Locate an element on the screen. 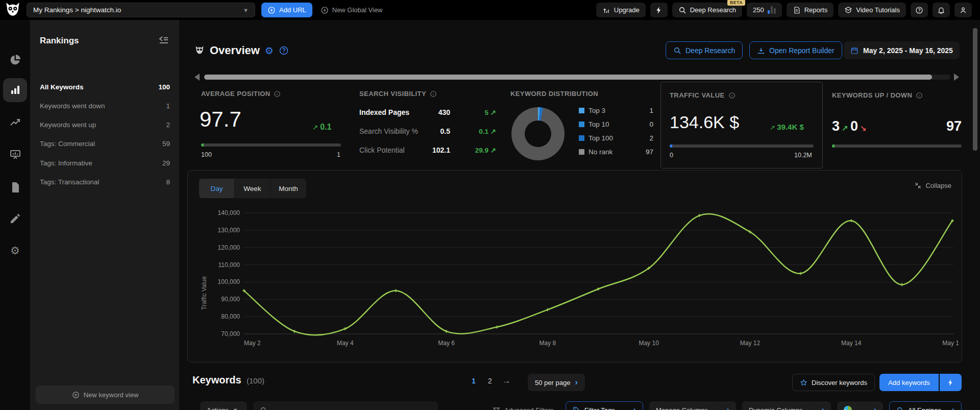 Image resolution: width=980 pixels, height=410 pixels. keyword-distribution-title: KEYWORD DISTRIBUTION is located at coordinates (554, 94).